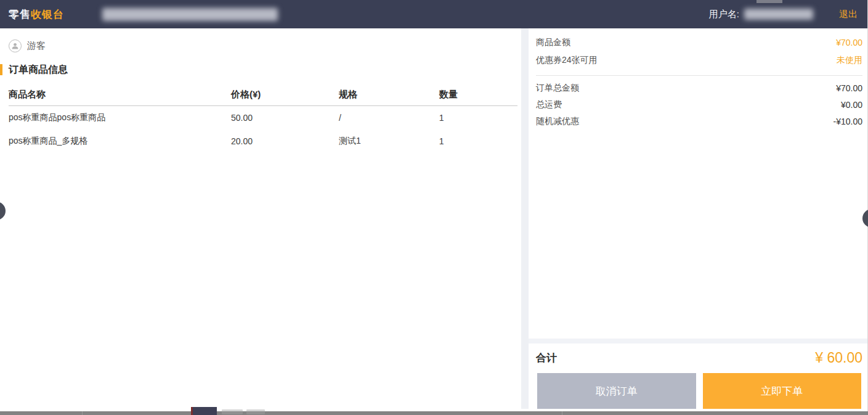  What do you see at coordinates (848, 15) in the screenshot?
I see `logout-button: 退出` at bounding box center [848, 15].